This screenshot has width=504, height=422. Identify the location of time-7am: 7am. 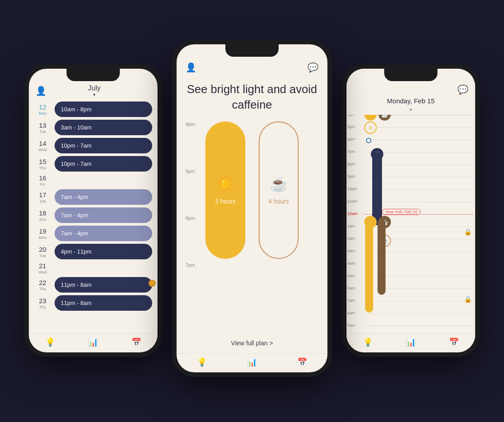
(351, 301).